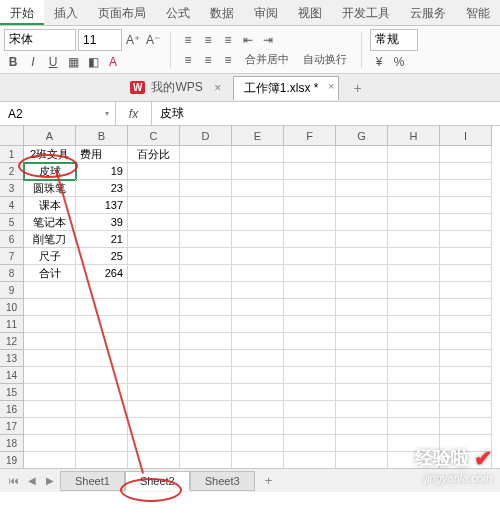 This screenshot has width=500, height=516. What do you see at coordinates (379, 62) in the screenshot?
I see `currency-icon: ¥` at bounding box center [379, 62].